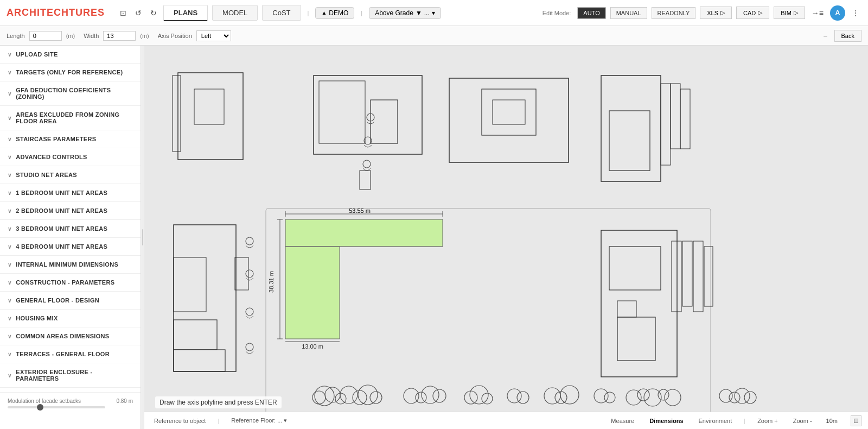  What do you see at coordinates (67, 264) in the screenshot?
I see `sidebar-label: INTERNAL MINIMUM DIMENSIONS` at bounding box center [67, 264].